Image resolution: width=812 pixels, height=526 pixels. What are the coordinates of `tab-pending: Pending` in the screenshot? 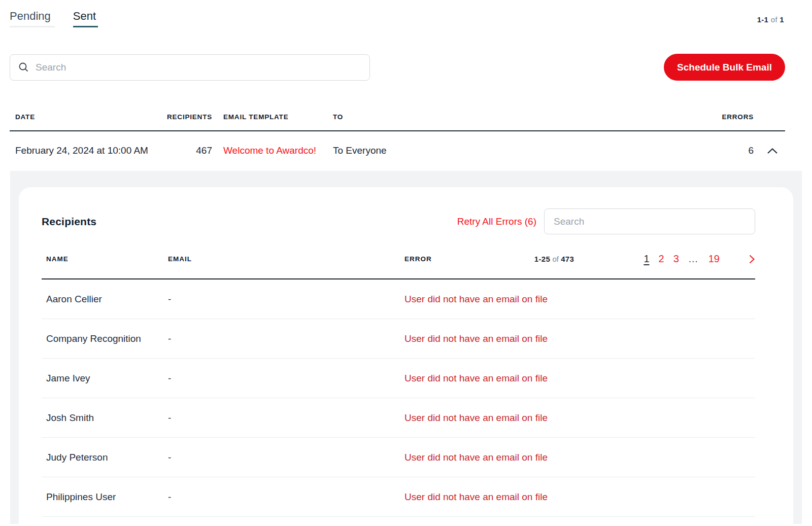 It's located at (32, 18).